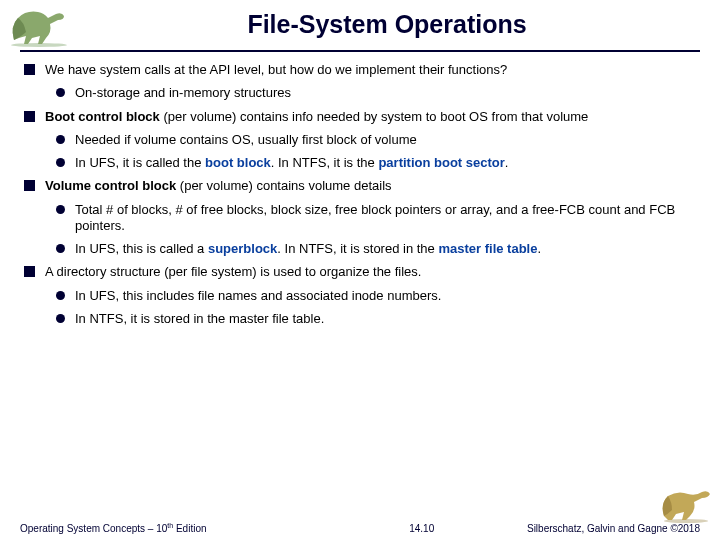 The image size is (720, 540). What do you see at coordinates (386, 218) in the screenshot?
I see `bullet-3-1-text: Total # of blocks, # of free blocks, blo…` at bounding box center [386, 218].